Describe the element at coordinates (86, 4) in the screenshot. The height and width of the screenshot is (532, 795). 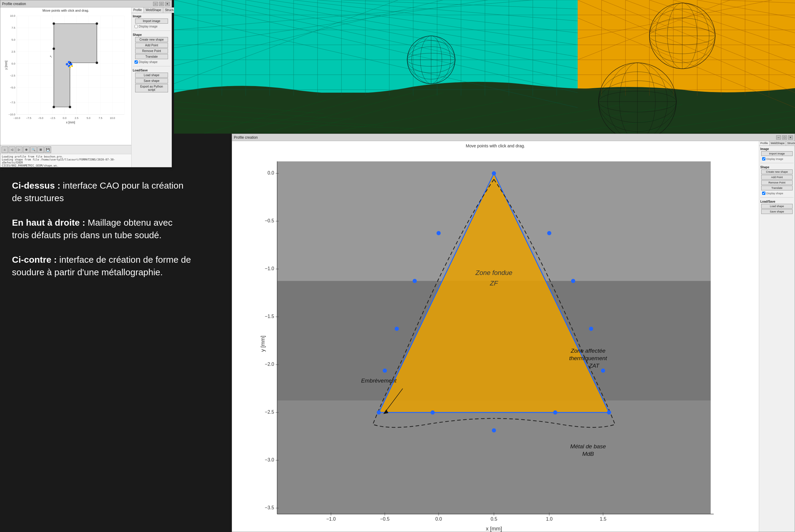
I see `titlebar-1: Profile creation ─ □ ✕` at that location.